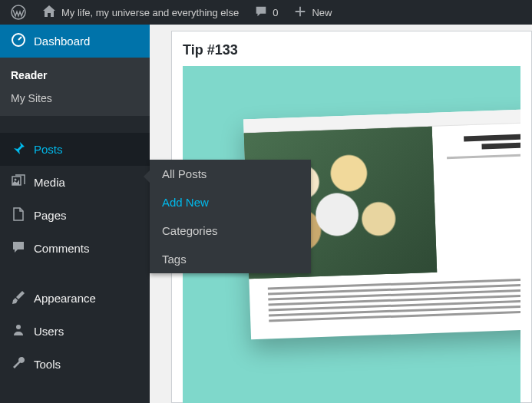  What do you see at coordinates (266, 12) in the screenshot?
I see `comments-link: 0` at bounding box center [266, 12].